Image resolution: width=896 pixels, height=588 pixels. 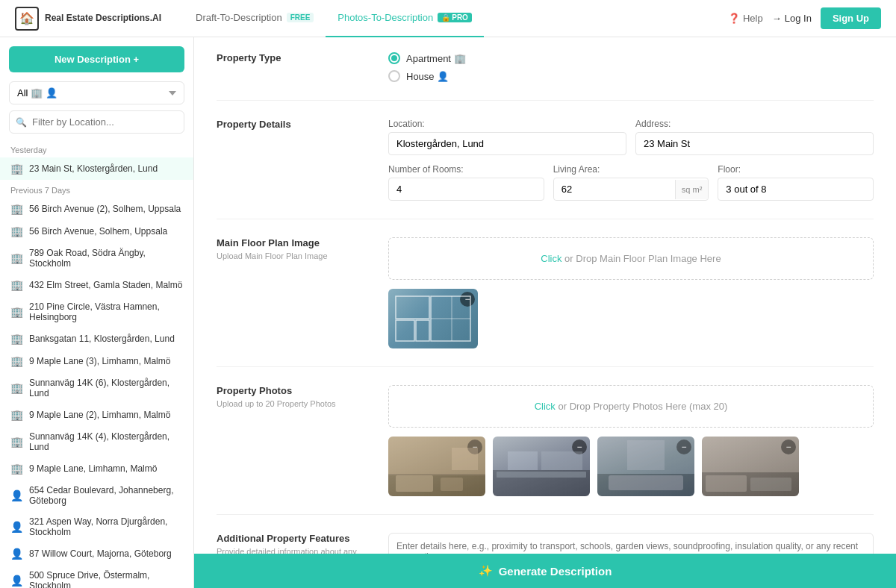 What do you see at coordinates (97, 442) in the screenshot?
I see `list-item: 🏢Sunnanväg 14K (4), Klostergården, Lund` at bounding box center [97, 442].